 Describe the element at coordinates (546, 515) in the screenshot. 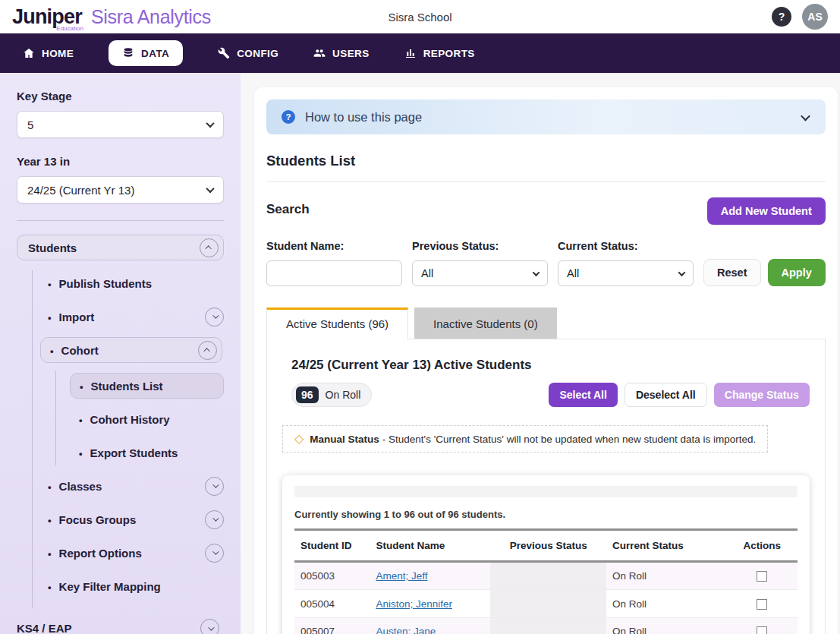

I see `table-caption: Currently showing 1 to 96 out of 96 stud…` at that location.